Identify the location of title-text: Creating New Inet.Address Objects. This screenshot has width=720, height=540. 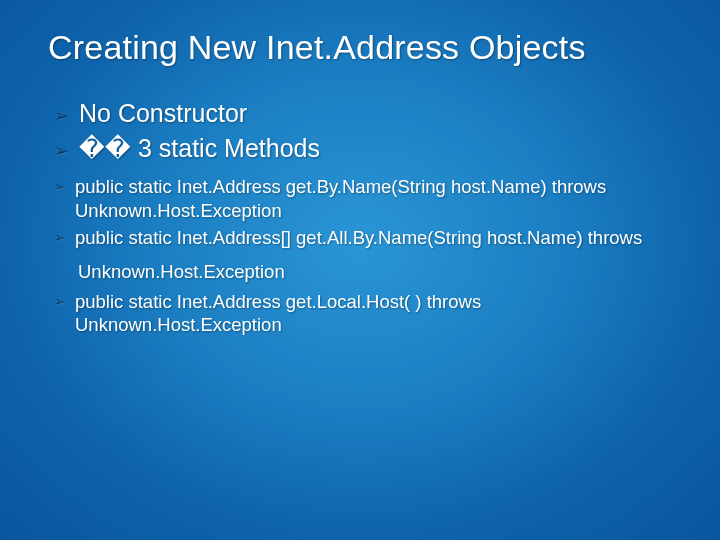
(317, 47).